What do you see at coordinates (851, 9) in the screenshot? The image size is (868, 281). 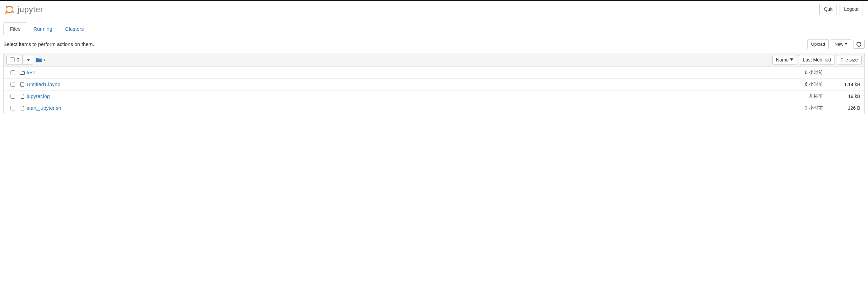 I see `logout-button: Logout` at bounding box center [851, 9].